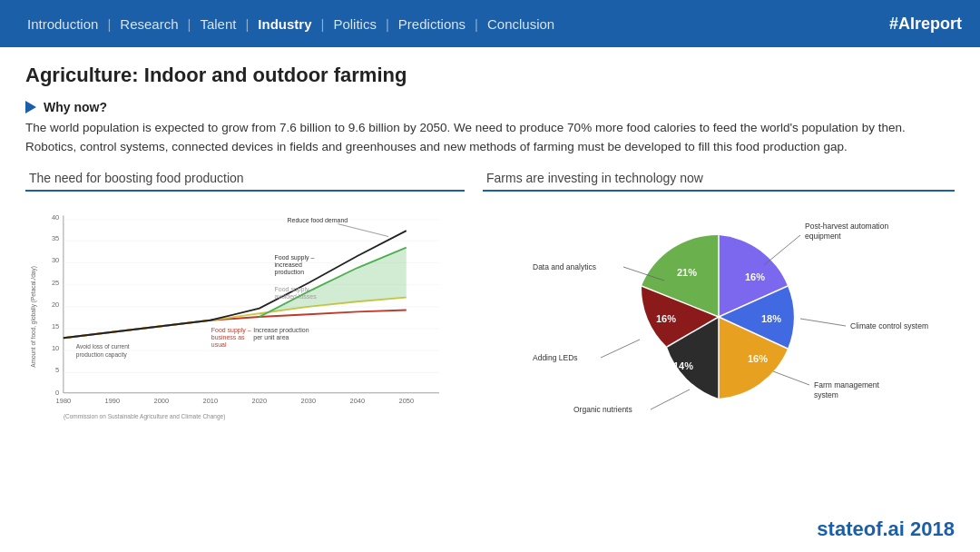  What do you see at coordinates (57, 370) in the screenshot?
I see `svg-text: 5` at bounding box center [57, 370].